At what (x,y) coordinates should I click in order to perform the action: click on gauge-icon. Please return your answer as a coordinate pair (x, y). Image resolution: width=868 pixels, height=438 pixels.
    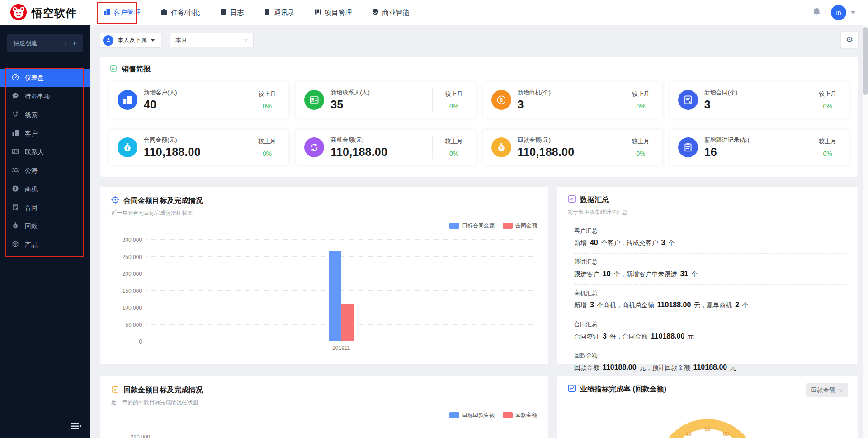
    Looking at the image, I should click on (15, 78).